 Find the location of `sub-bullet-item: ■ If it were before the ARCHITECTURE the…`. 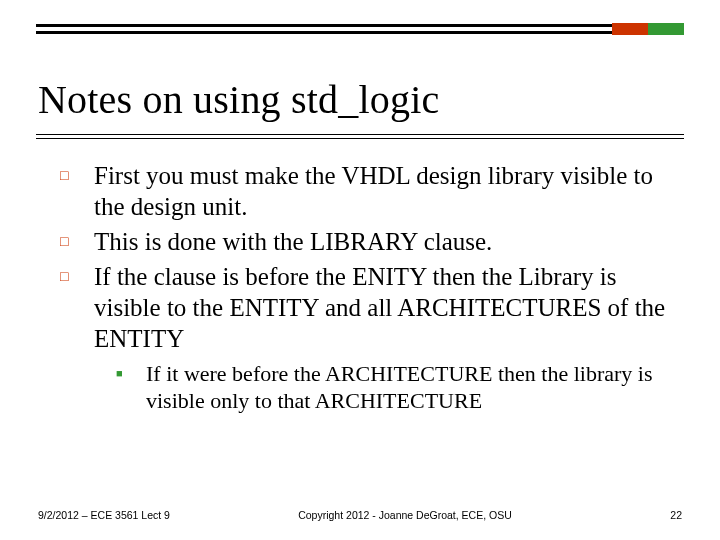

sub-bullet-item: ■ If it were before the ARCHITECTURE the… is located at coordinates (396, 388).